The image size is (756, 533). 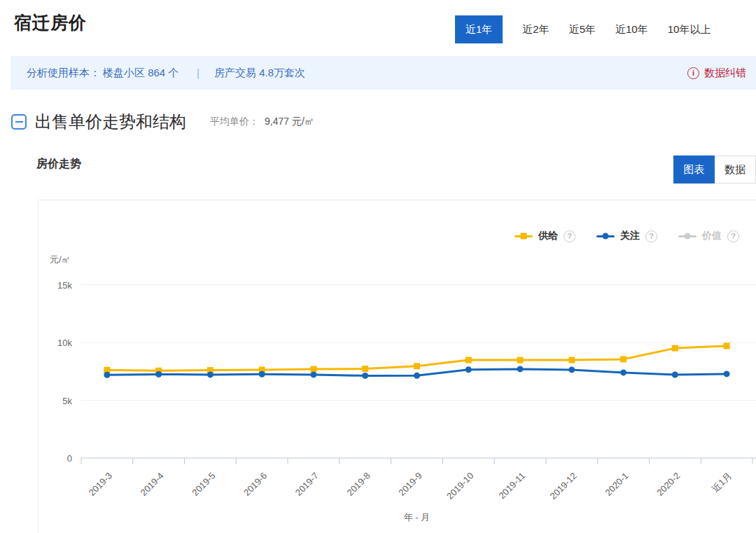 I want to click on svg-text: 2019-8, so click(x=358, y=485).